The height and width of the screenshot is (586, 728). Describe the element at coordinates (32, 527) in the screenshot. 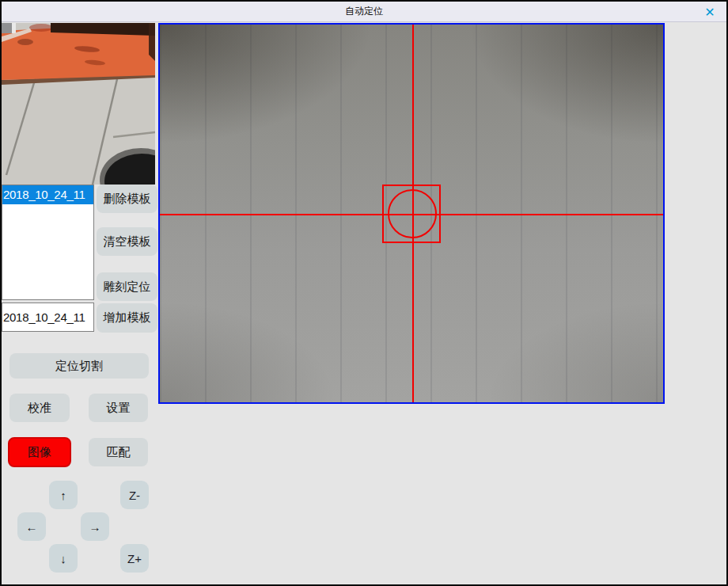

I see `jog-left-button: ←` at that location.